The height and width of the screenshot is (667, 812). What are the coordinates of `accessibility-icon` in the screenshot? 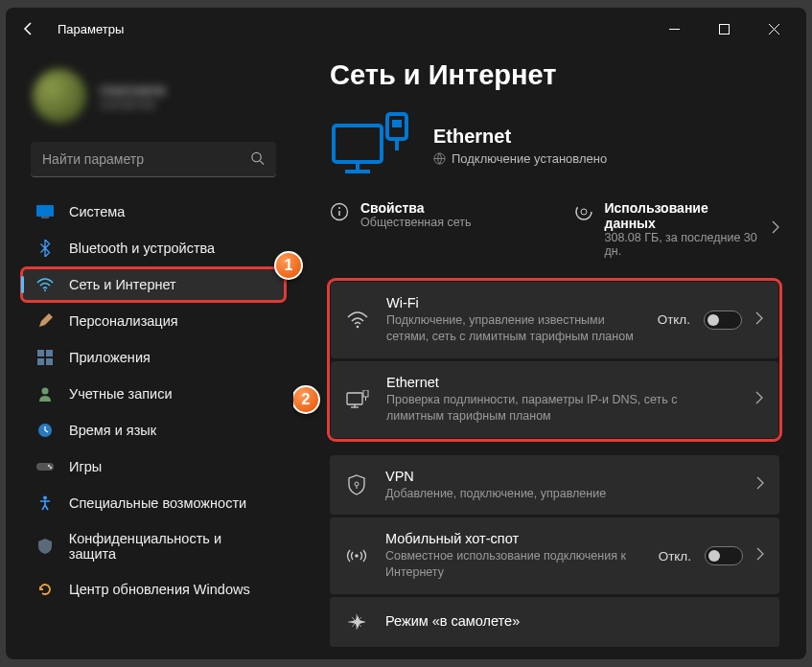 It's located at (45, 503).